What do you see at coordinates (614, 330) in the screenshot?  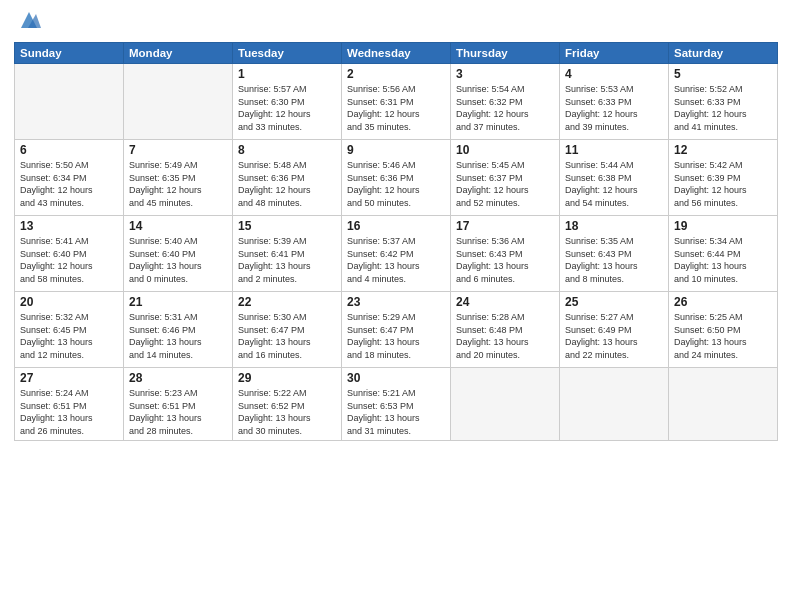 I see `calendar-cell: 25Sunrise: 5:27 AM Sunset: 6:49 PM Dayli…` at bounding box center [614, 330].